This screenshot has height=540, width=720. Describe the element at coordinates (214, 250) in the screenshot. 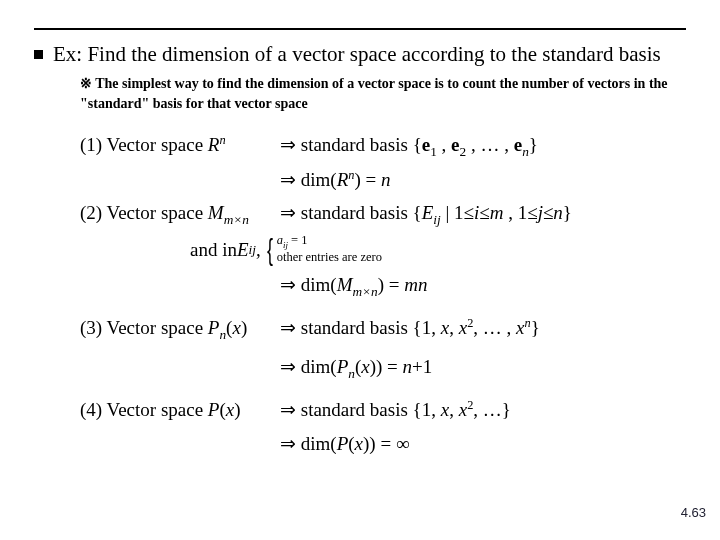

I see `t: and in` at that location.